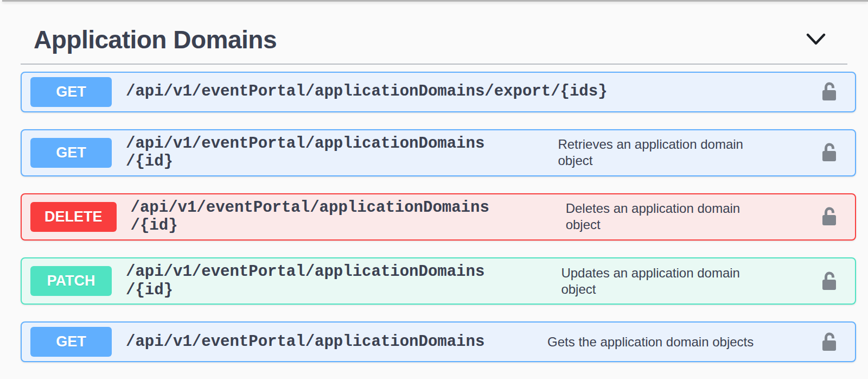 Image resolution: width=868 pixels, height=379 pixels. What do you see at coordinates (650, 153) in the screenshot?
I see `endpoint-description-wrap: Retrieves an application domain object` at bounding box center [650, 153].